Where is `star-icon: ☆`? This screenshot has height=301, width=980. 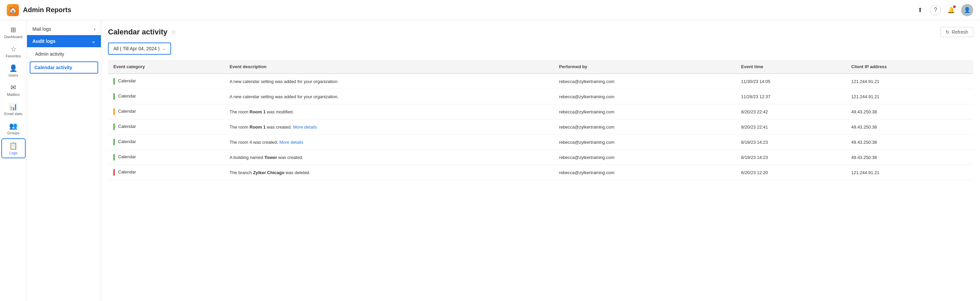
star-icon: ☆ is located at coordinates (173, 32).